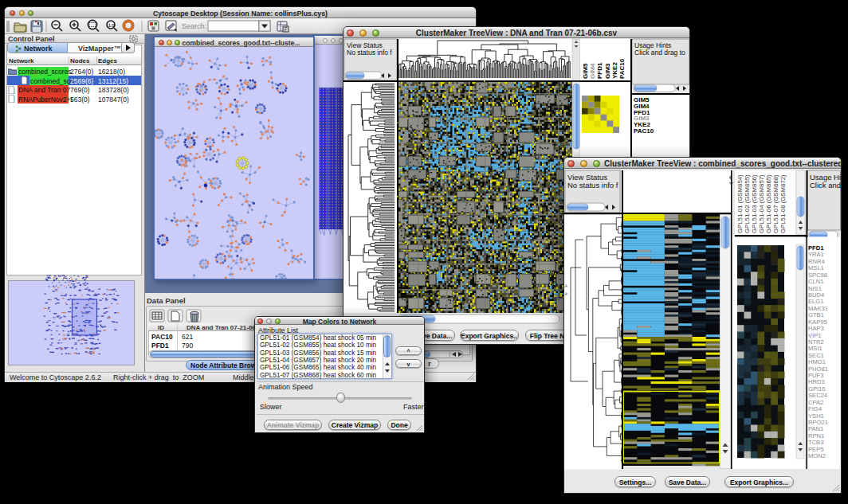  I want to click on svg-text: GPL51-08 (GSM872), so click(783, 204).